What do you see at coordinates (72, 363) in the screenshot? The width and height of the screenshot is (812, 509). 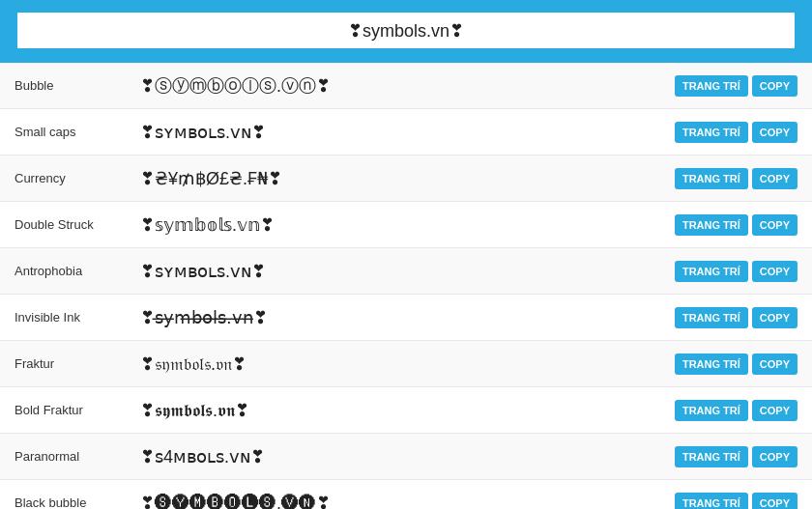 I see `row-label: Fraktur` at bounding box center [72, 363].